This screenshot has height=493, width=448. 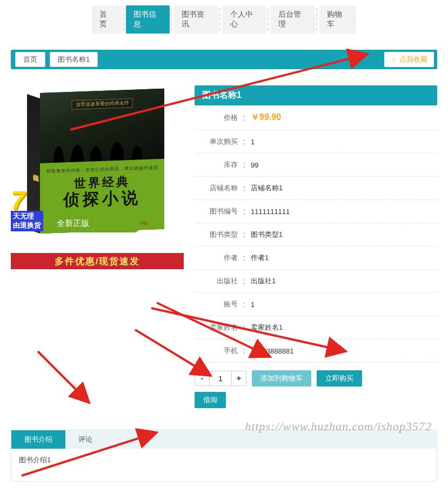 I want to click on info-value: 99, so click(x=344, y=165).